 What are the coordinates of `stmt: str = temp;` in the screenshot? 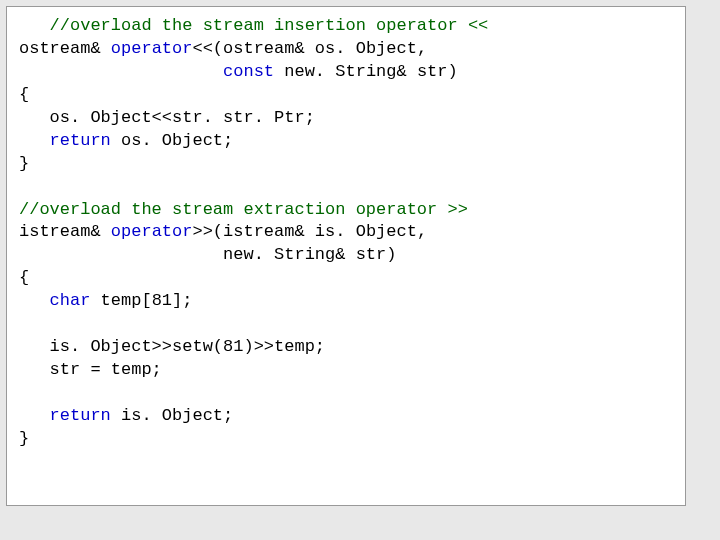 It's located at (90, 370).